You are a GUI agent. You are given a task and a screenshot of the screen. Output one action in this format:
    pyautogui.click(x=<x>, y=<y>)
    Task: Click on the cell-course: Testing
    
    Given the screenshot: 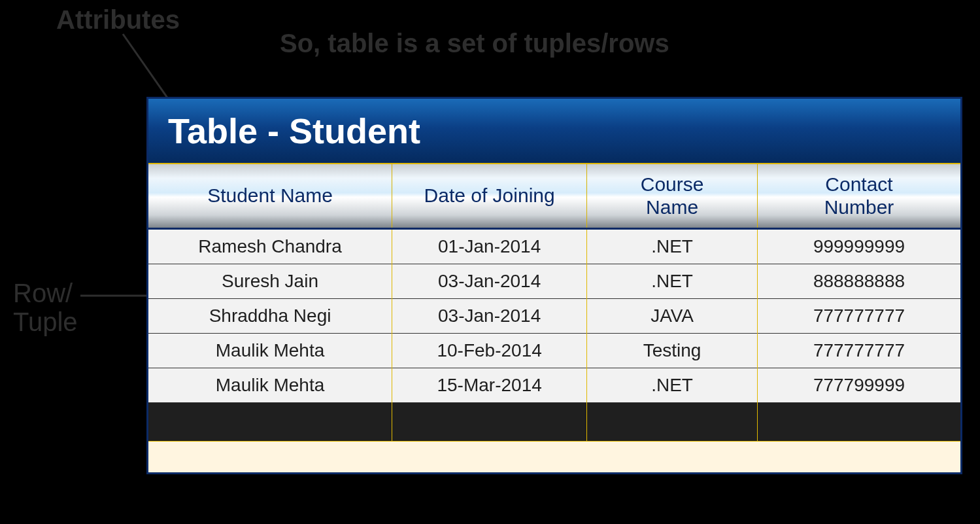 What is the action you would take?
    pyautogui.click(x=672, y=351)
    